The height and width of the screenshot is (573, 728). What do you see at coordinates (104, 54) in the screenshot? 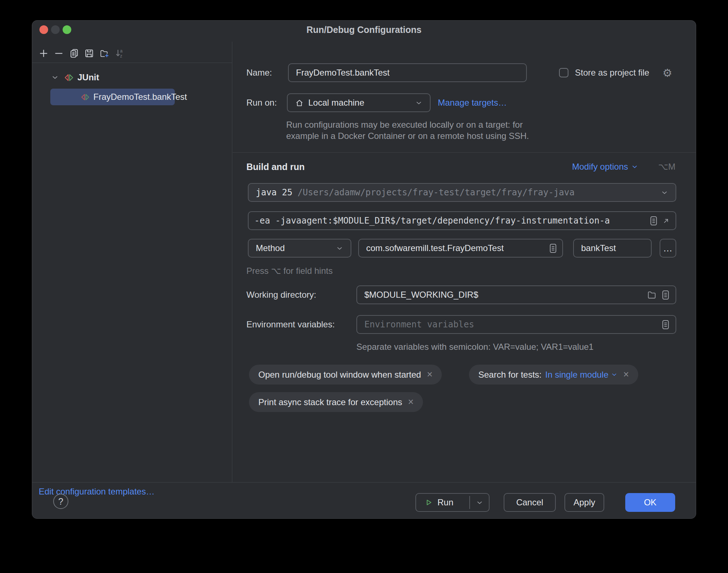
I see `new-folder-icon` at bounding box center [104, 54].